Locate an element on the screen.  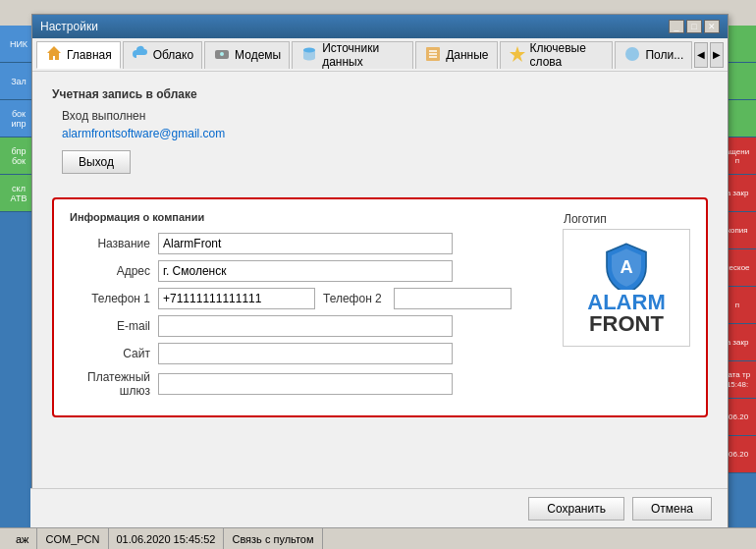
keyword-icon is located at coordinates (517, 55).